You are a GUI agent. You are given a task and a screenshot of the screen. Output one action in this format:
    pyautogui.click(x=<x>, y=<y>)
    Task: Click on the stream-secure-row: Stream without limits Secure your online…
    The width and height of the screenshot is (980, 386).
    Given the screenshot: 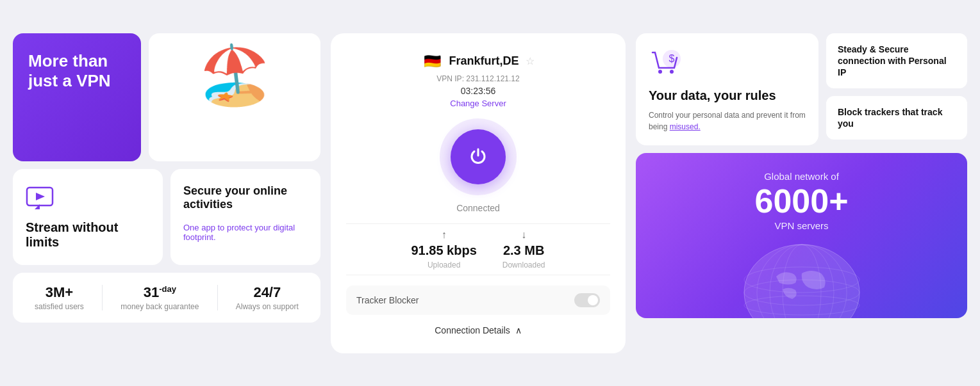 What is the action you would take?
    pyautogui.click(x=167, y=217)
    